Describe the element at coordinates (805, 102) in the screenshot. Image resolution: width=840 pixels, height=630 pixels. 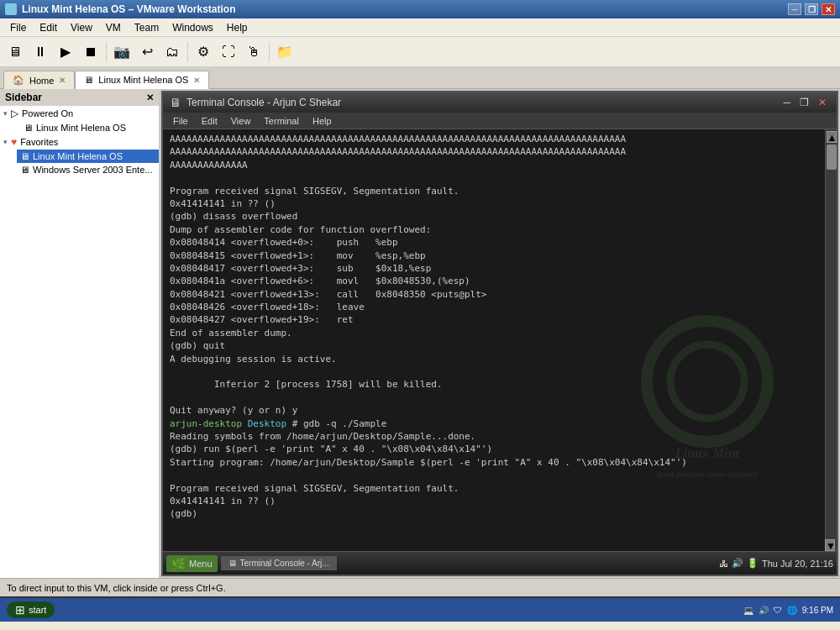
I see `terminal-restore-btn: ❐` at that location.